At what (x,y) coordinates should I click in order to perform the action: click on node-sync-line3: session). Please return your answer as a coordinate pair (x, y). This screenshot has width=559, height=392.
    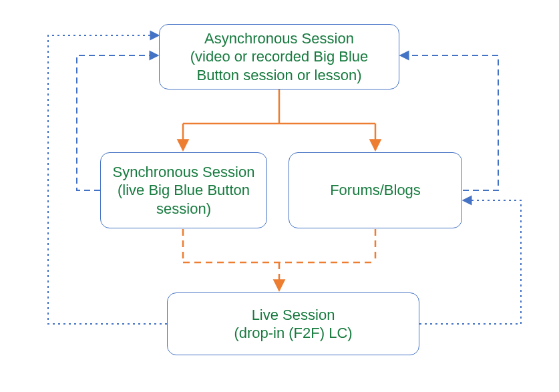
    Looking at the image, I should click on (184, 209).